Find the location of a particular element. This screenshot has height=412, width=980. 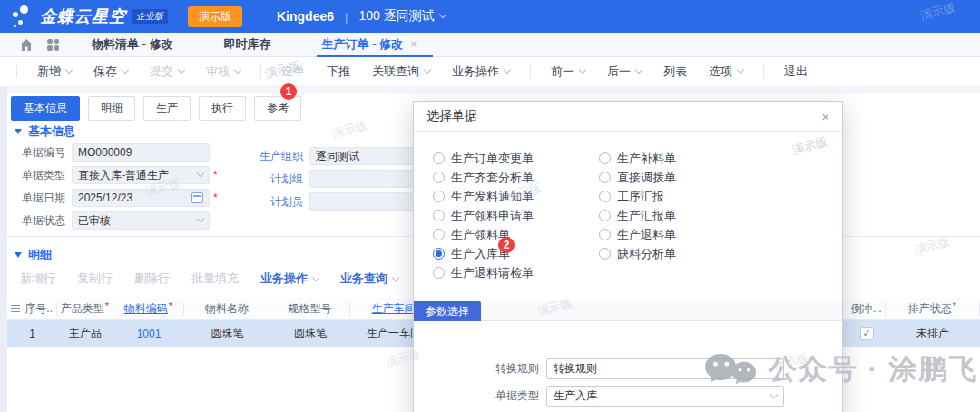

cell-seq: 1 is located at coordinates (33, 334).